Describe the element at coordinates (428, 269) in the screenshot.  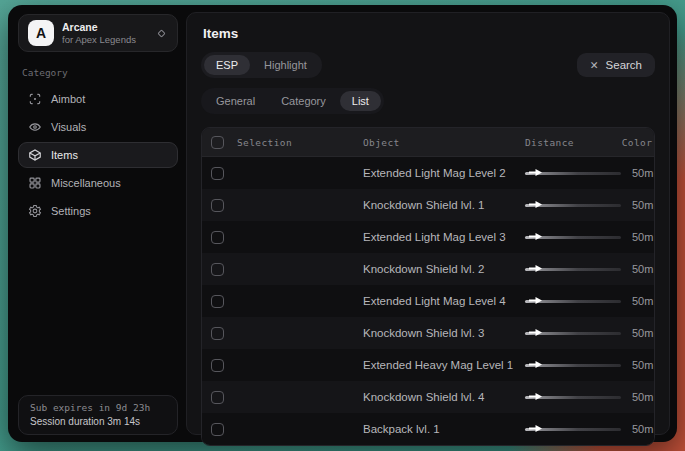
I see `table-row: Knockdown Shield lvl. 250m` at that location.